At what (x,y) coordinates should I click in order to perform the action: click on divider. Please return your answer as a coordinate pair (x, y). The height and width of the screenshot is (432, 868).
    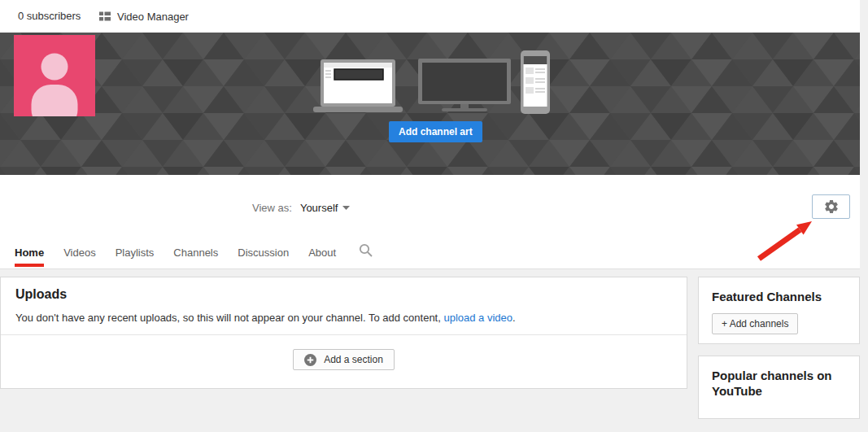
    Looking at the image, I should click on (343, 335).